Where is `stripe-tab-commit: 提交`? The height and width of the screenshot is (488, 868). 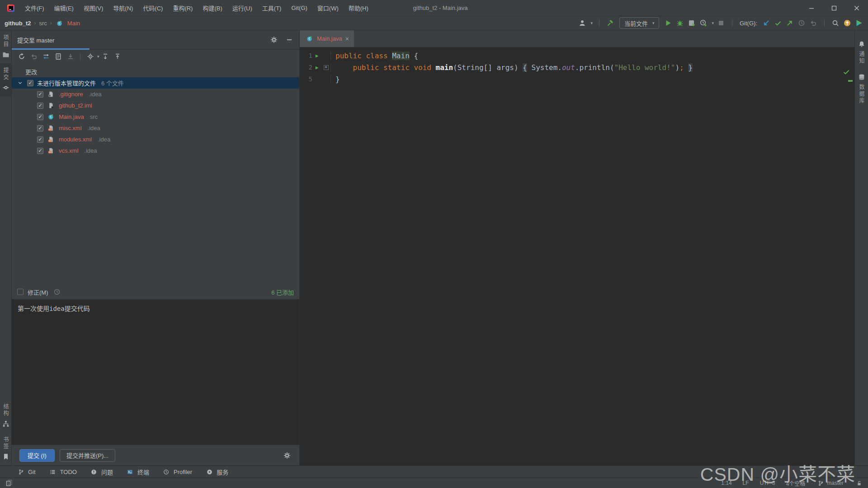 stripe-tab-commit: 提交 is located at coordinates (5, 80).